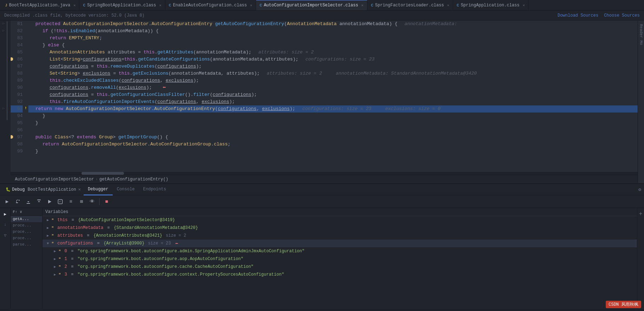 This screenshot has width=644, height=311. I want to click on tab-bar: J BootTestApplication.java ✕ C SpringBoo…, so click(322, 5).